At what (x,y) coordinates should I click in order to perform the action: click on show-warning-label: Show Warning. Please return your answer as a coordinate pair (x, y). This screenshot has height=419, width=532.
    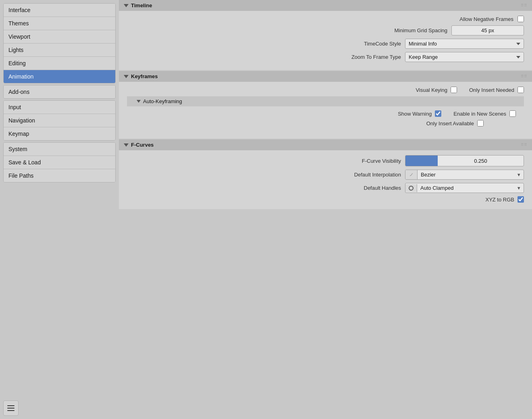
    Looking at the image, I should click on (415, 114).